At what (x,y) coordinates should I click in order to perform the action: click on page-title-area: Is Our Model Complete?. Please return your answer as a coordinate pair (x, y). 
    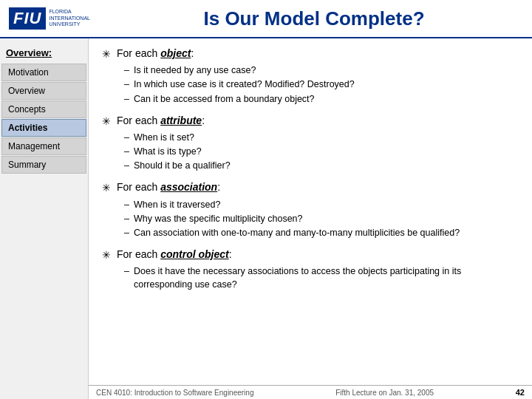
    Looking at the image, I should click on (314, 19).